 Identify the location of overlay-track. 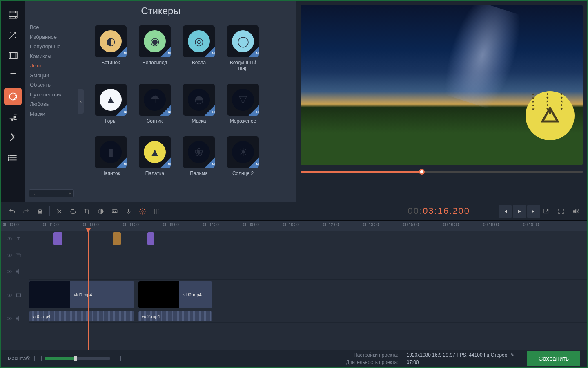
(308, 255).